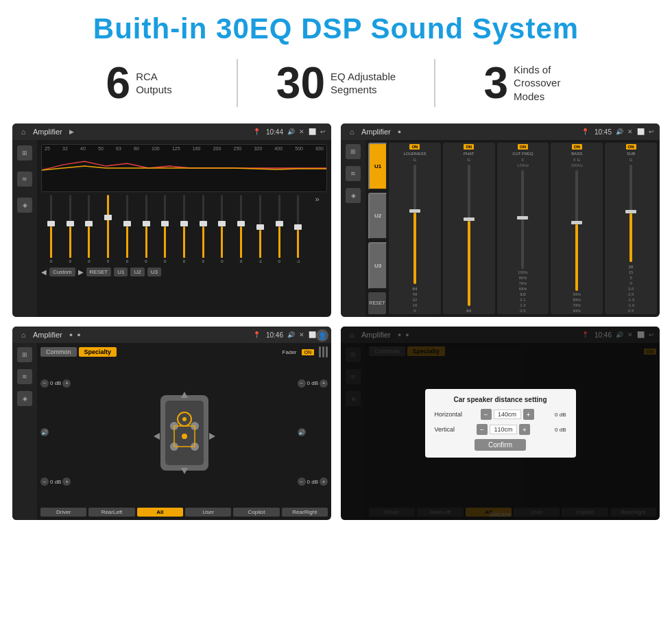  I want to click on sidebar-fader-icon2: ≋, so click(25, 377).